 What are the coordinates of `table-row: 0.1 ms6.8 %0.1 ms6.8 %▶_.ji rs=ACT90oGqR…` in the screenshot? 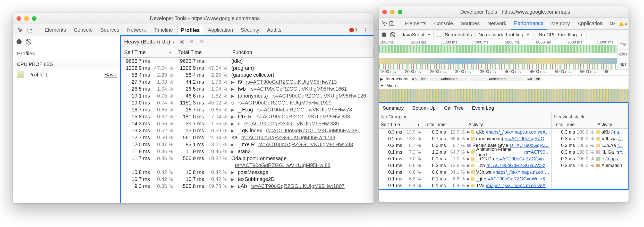 It's located at (465, 179).